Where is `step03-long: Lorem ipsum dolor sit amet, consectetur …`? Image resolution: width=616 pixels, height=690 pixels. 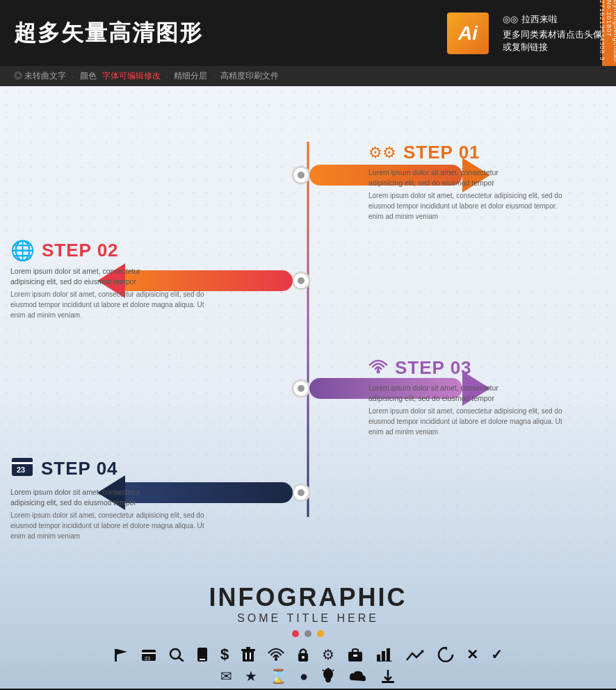
step03-long: Lorem ipsum dolor sit amet, consectetur … is located at coordinates (476, 421).